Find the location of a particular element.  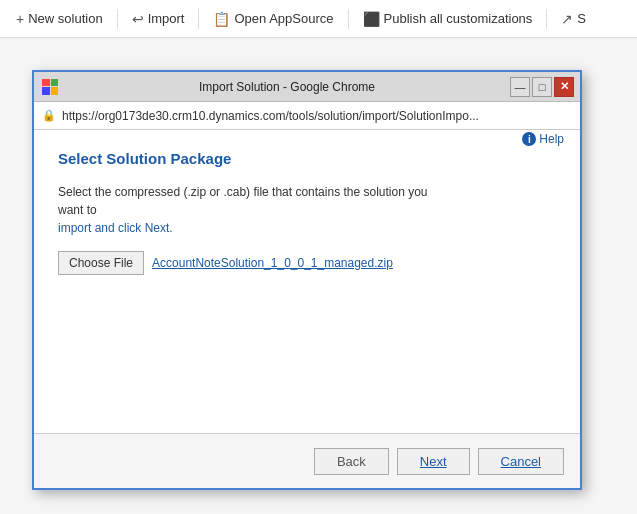

browser-addressbar: 🔒 https://org0173de30.crm10.dynamics.com… is located at coordinates (307, 116).